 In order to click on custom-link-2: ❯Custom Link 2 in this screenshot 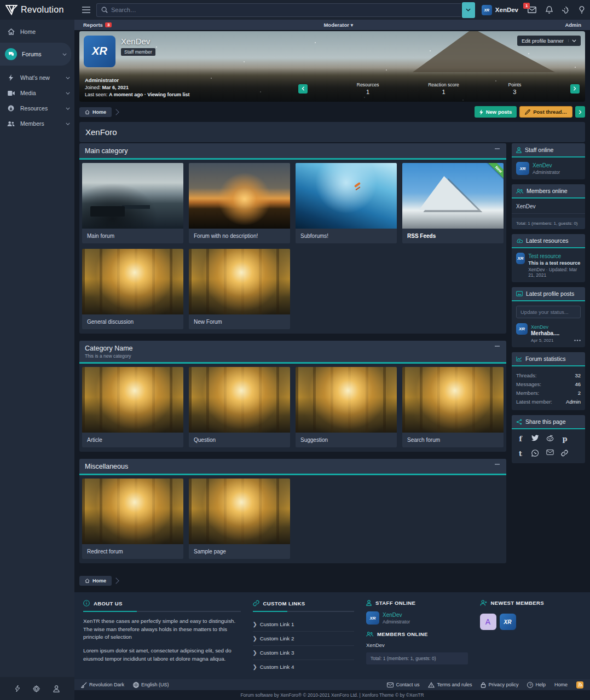, I will do `click(304, 639)`.